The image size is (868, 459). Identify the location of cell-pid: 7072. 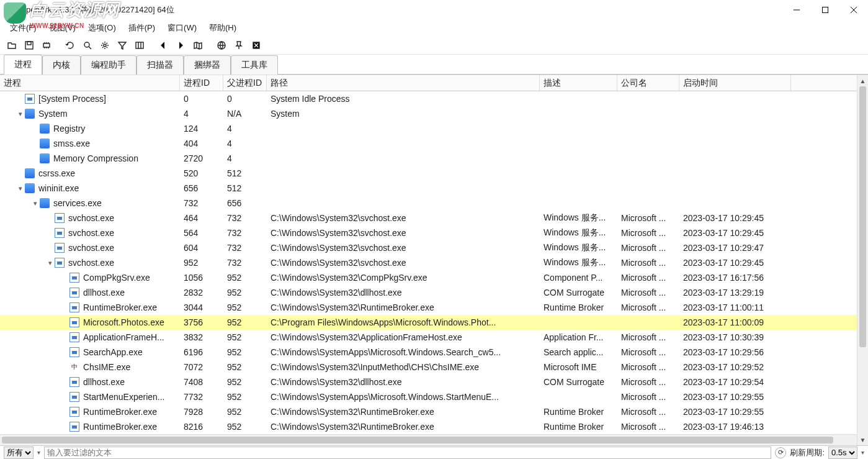
(202, 367).